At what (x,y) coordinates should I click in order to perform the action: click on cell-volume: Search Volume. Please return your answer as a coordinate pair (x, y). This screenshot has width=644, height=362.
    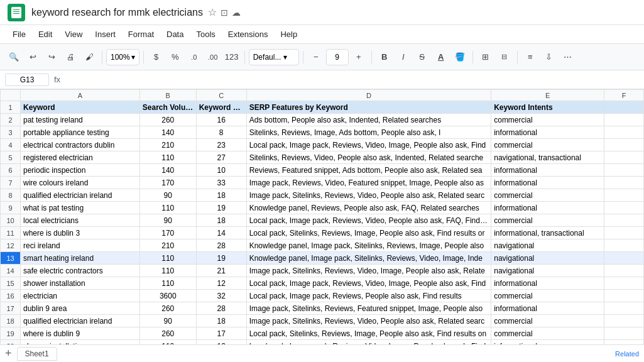
    Looking at the image, I should click on (168, 107).